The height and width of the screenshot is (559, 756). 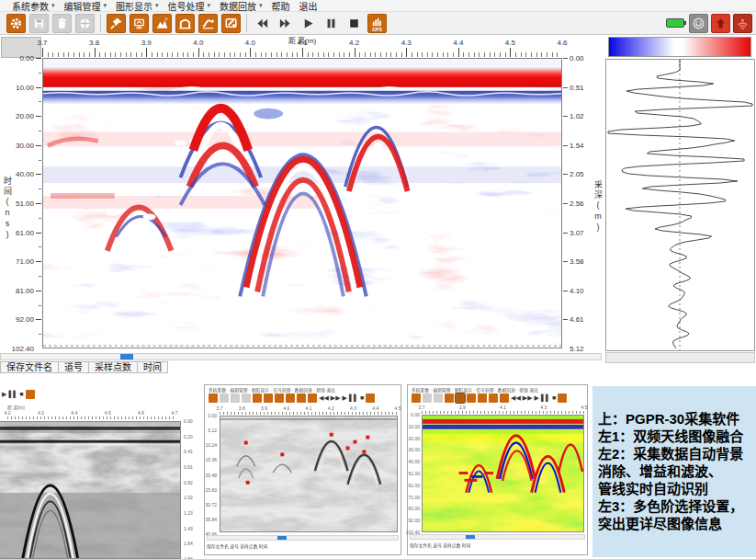 What do you see at coordinates (186, 24) in the screenshot?
I see `filter-button` at bounding box center [186, 24].